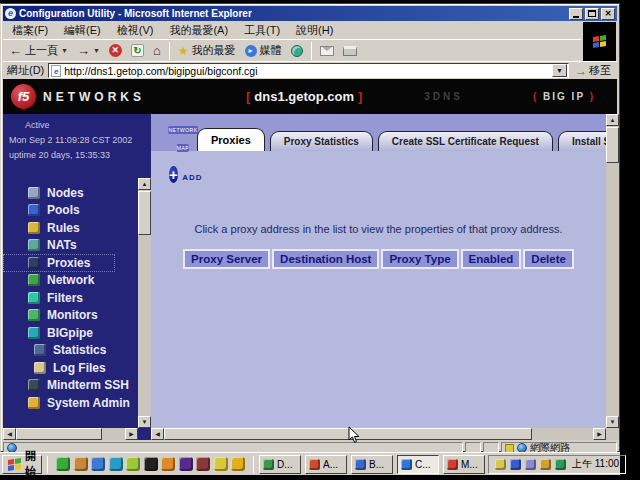  What do you see at coordinates (492, 259) in the screenshot?
I see `table-header-cell: Enabled` at bounding box center [492, 259].